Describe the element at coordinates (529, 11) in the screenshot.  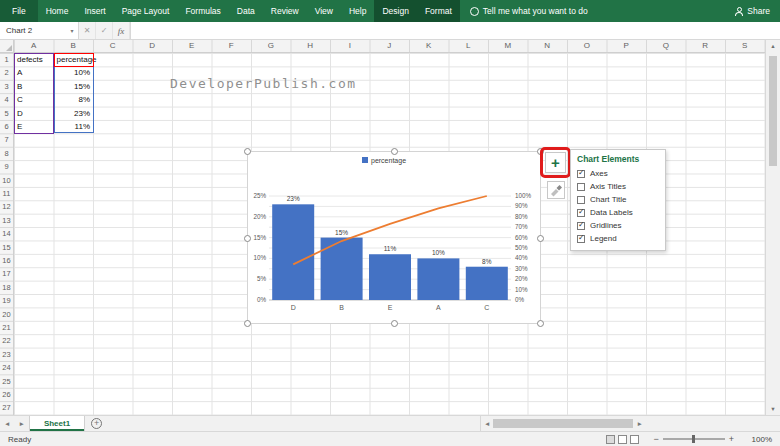
I see `tell-me-box: Tell me what you want to do` at that location.